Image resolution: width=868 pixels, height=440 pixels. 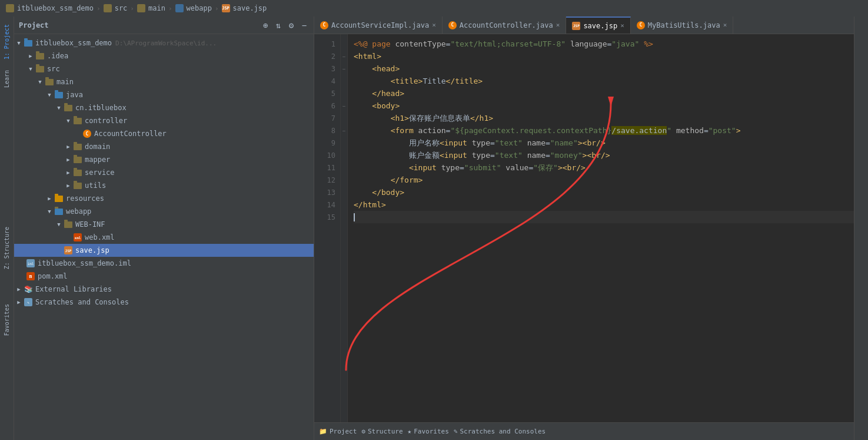 What do you see at coordinates (7, 320) in the screenshot?
I see `sidebar-item-favorites: Favorites` at bounding box center [7, 320].